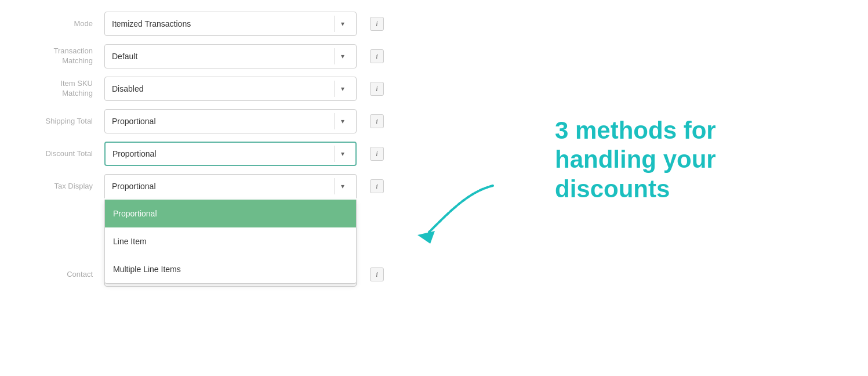 Image resolution: width=868 pixels, height=376 pixels. I want to click on discount-total-info-button: i, so click(377, 154).